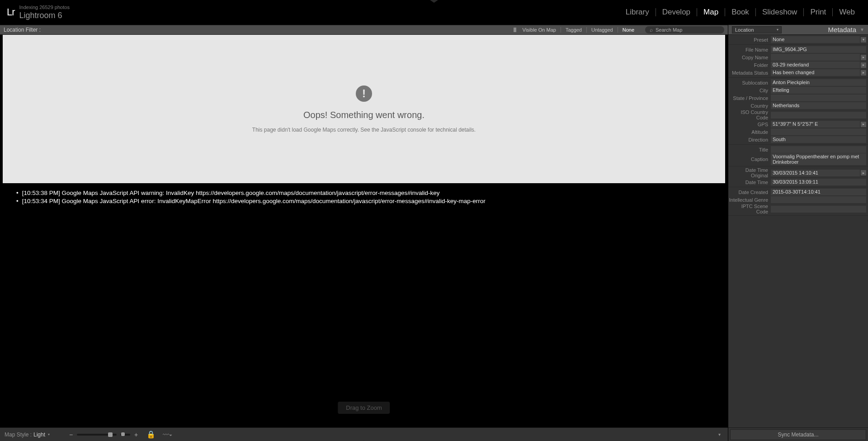 Image resolution: width=868 pixels, height=441 pixels. What do you see at coordinates (364, 115) in the screenshot?
I see `error-title: Oops! Something went wrong.` at bounding box center [364, 115].